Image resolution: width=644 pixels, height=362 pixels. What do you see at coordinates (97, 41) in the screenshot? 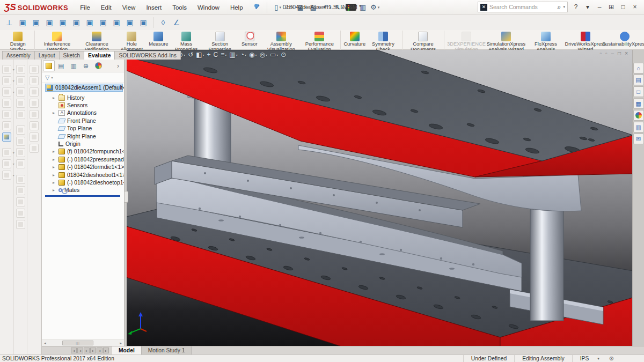
I see `clearance-verification-button: Clearance Verification` at bounding box center [97, 41].